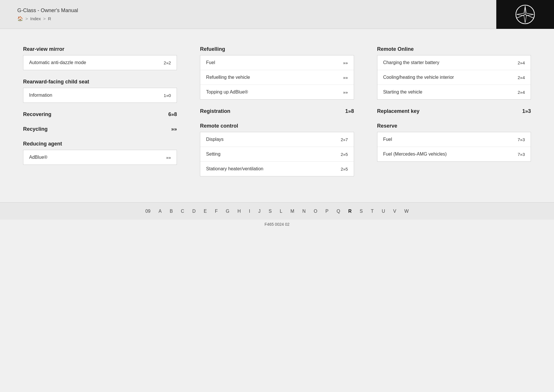 This screenshot has height=392, width=554. What do you see at coordinates (259, 211) in the screenshot?
I see `footer-nav-item-J: J` at bounding box center [259, 211].